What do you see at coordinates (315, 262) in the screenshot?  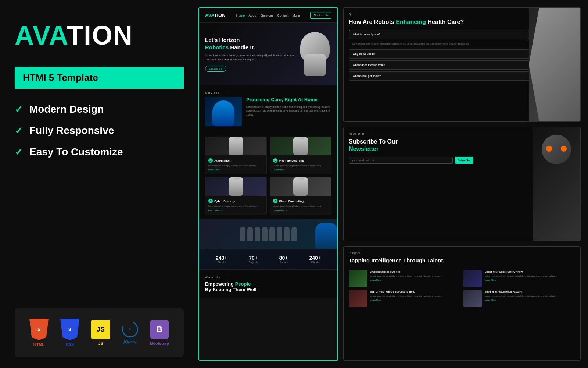 I see `stat-clients2-label: Clients` at bounding box center [315, 262].